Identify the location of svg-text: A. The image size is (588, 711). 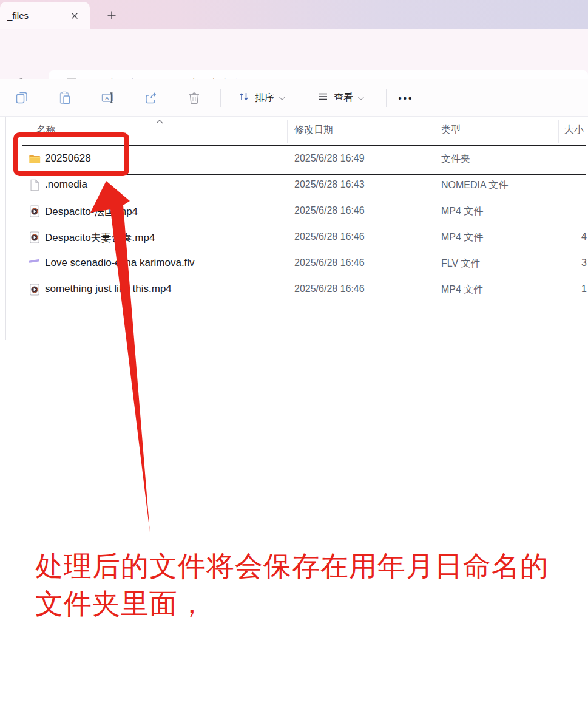
(107, 98).